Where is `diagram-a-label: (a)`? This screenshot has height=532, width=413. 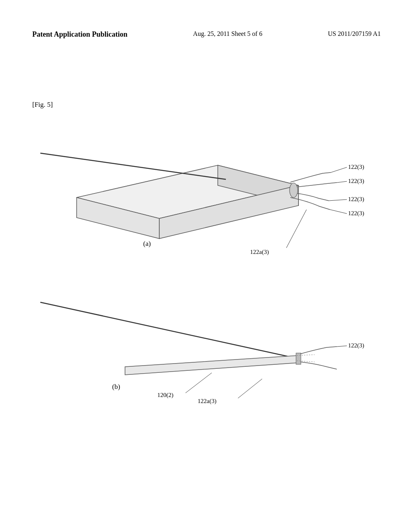 diagram-a-label: (a) is located at coordinates (147, 243).